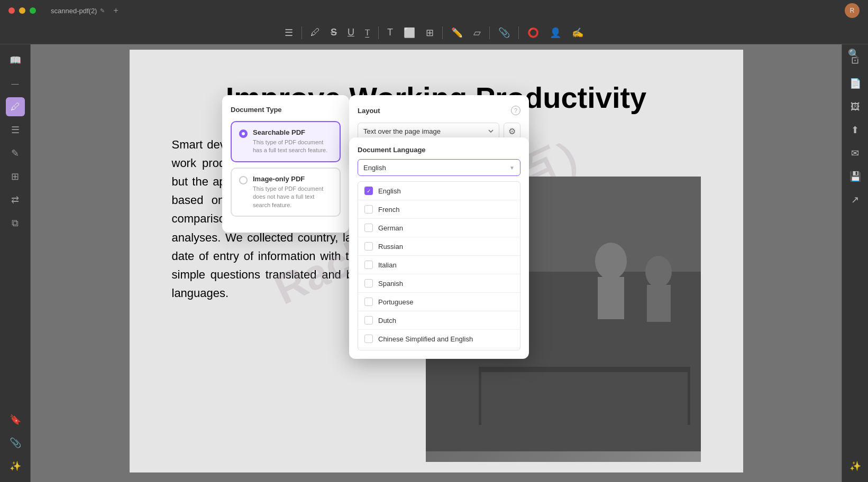  What do you see at coordinates (439, 246) in the screenshot?
I see `lang-item-russian: Russian` at bounding box center [439, 246].